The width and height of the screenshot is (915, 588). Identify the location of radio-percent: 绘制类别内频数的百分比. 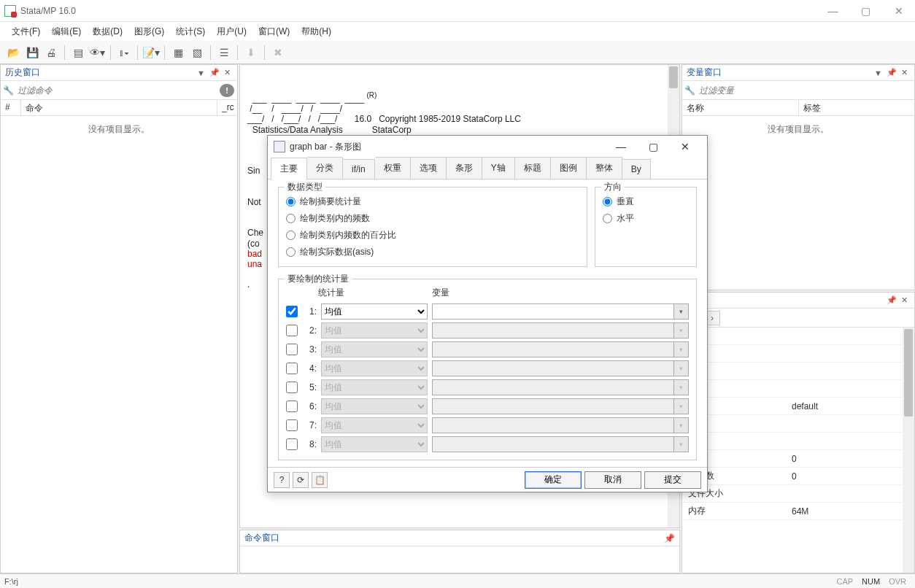
(433, 235).